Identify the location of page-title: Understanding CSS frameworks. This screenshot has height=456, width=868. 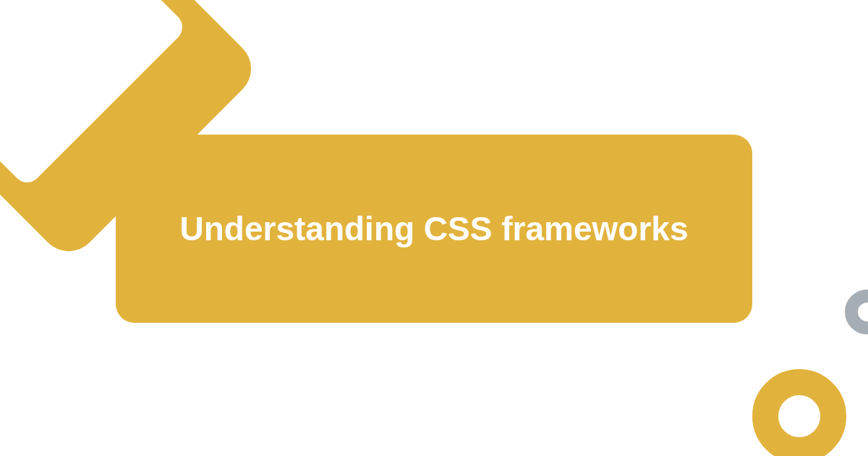
(434, 229).